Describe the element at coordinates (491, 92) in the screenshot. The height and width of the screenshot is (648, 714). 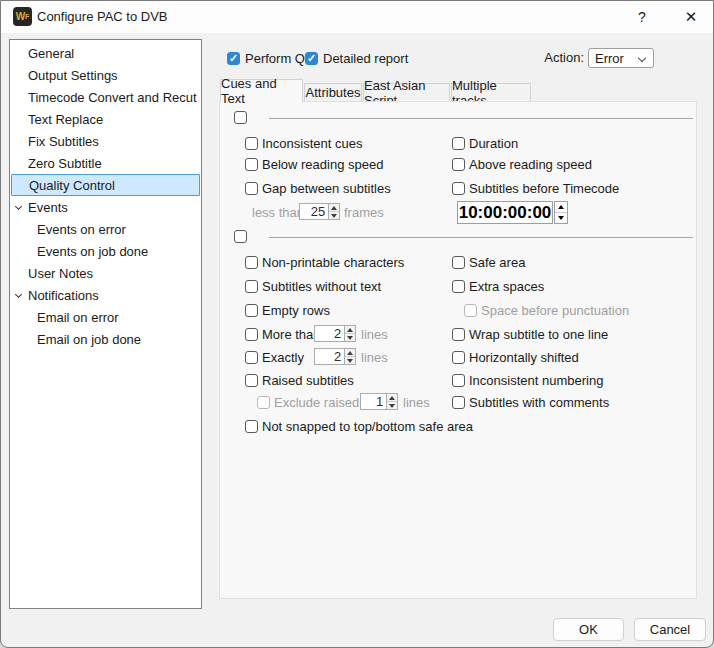
I see `tab-multiple-tracks: Multiple tracks` at that location.